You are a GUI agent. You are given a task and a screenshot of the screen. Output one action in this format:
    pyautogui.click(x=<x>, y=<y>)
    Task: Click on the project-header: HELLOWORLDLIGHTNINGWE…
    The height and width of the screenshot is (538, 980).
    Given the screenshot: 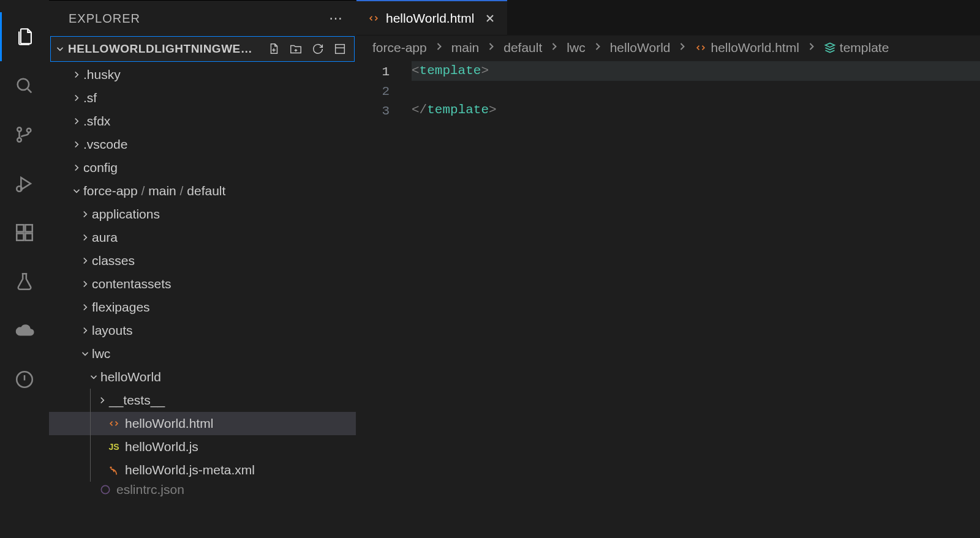 What is the action you would take?
    pyautogui.click(x=202, y=49)
    